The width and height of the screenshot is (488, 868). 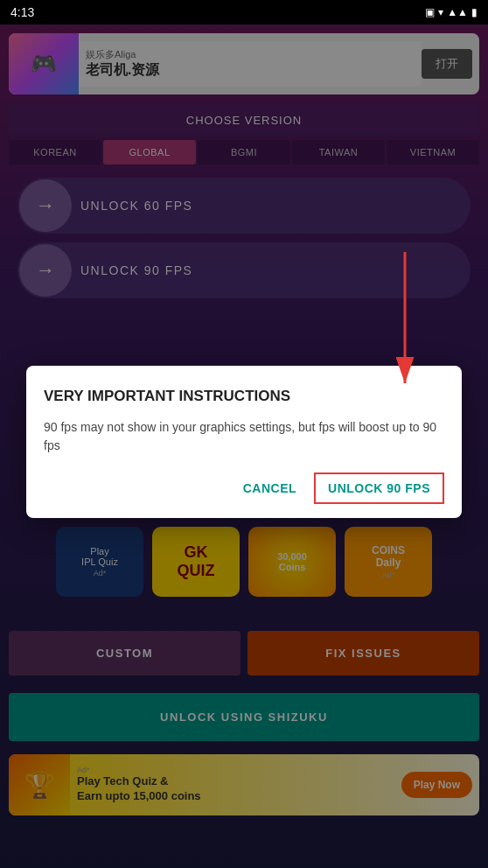 What do you see at coordinates (405, 322) in the screenshot?
I see `red-arrow-indicator` at bounding box center [405, 322].